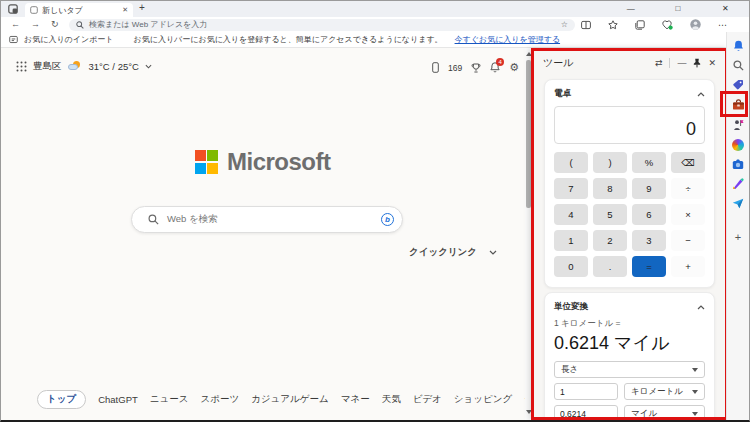 The height and width of the screenshot is (422, 750). What do you see at coordinates (664, 392) in the screenshot?
I see `converter-from-unit-select: キロメートル` at bounding box center [664, 392].